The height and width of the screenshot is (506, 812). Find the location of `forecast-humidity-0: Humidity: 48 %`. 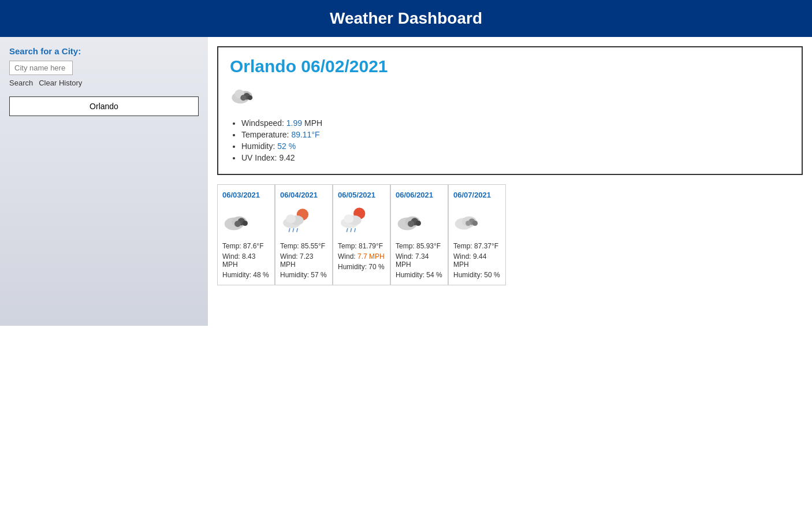

forecast-humidity-0: Humidity: 48 % is located at coordinates (246, 275).